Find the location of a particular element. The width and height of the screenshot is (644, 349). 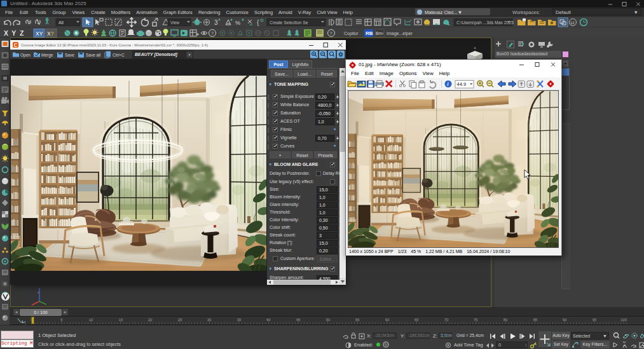

svg-text: X Y Z is located at coordinates (14, 33).